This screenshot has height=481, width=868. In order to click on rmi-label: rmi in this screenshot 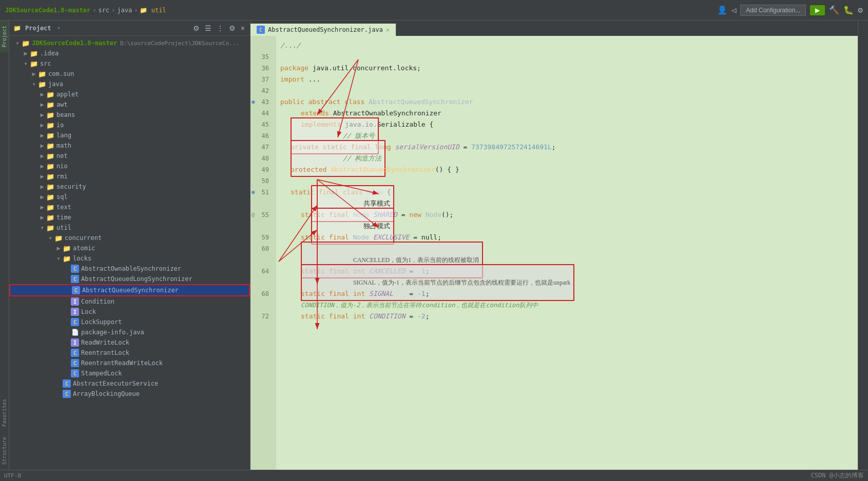, I will do `click(62, 176)`.